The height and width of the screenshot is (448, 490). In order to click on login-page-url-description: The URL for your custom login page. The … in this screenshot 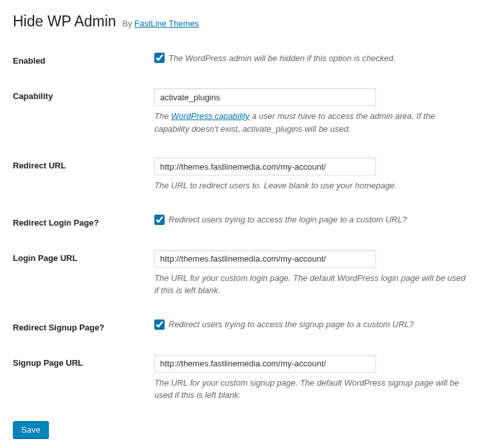, I will do `click(312, 284)`.